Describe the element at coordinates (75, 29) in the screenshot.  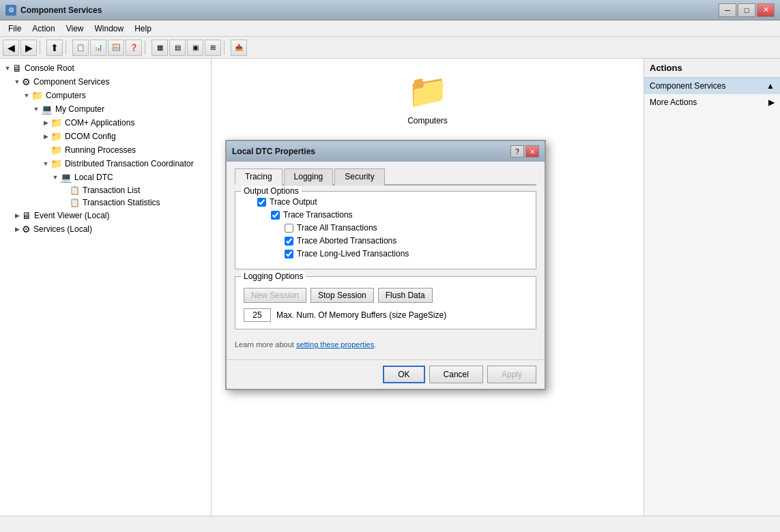
I see `menu-view: View` at that location.